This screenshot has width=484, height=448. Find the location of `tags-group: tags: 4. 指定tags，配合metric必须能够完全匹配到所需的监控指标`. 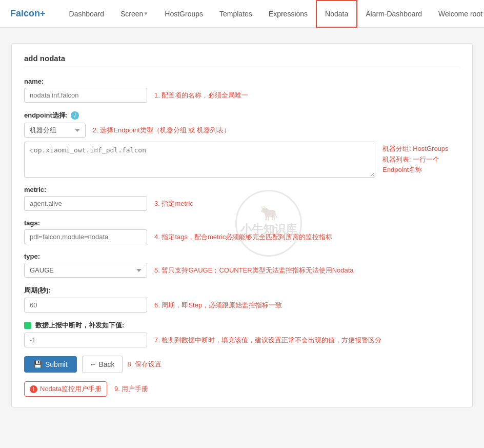

tags-group: tags: 4. 指定tags，配合metric必须能够完全匹配到所需的监控指标 is located at coordinates (242, 232).